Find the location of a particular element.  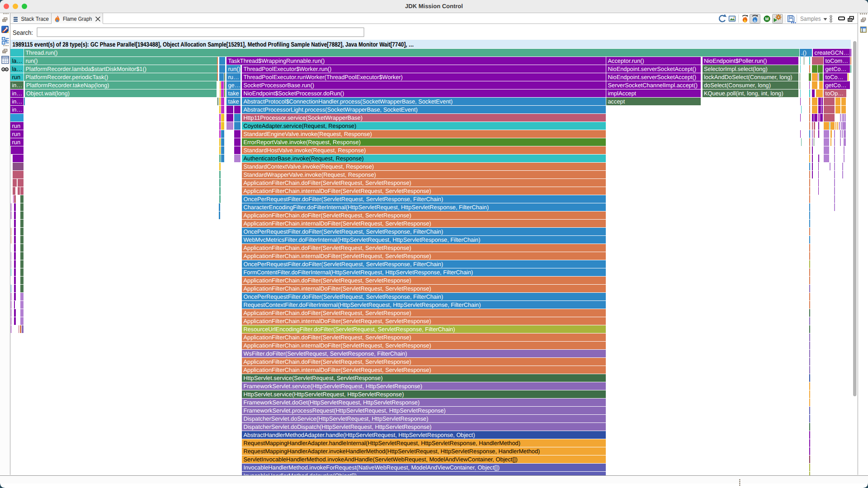

svg-text:CoyoteAdapter.service(Request,: CoyoteAdapter.service(Request, Response) is located at coordinates (300, 126).